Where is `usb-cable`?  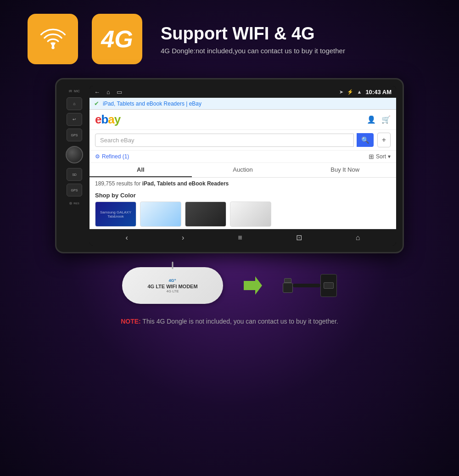 usb-cable is located at coordinates (288, 286).